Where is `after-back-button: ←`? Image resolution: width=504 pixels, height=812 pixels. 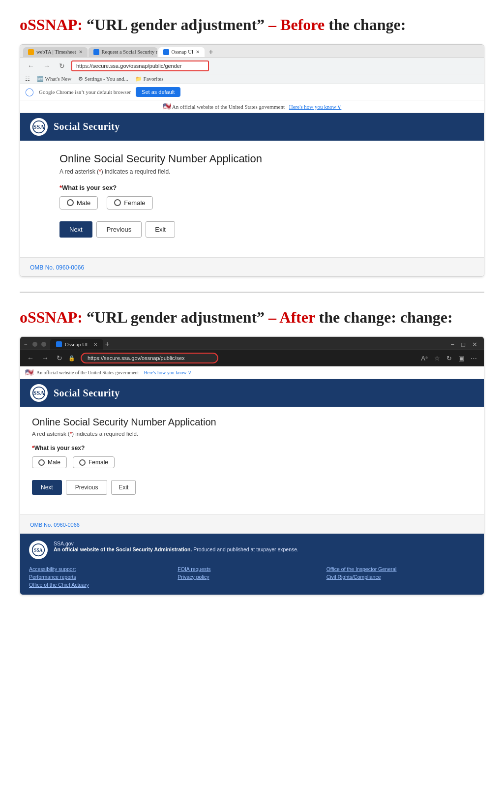
after-back-button: ← is located at coordinates (30, 358).